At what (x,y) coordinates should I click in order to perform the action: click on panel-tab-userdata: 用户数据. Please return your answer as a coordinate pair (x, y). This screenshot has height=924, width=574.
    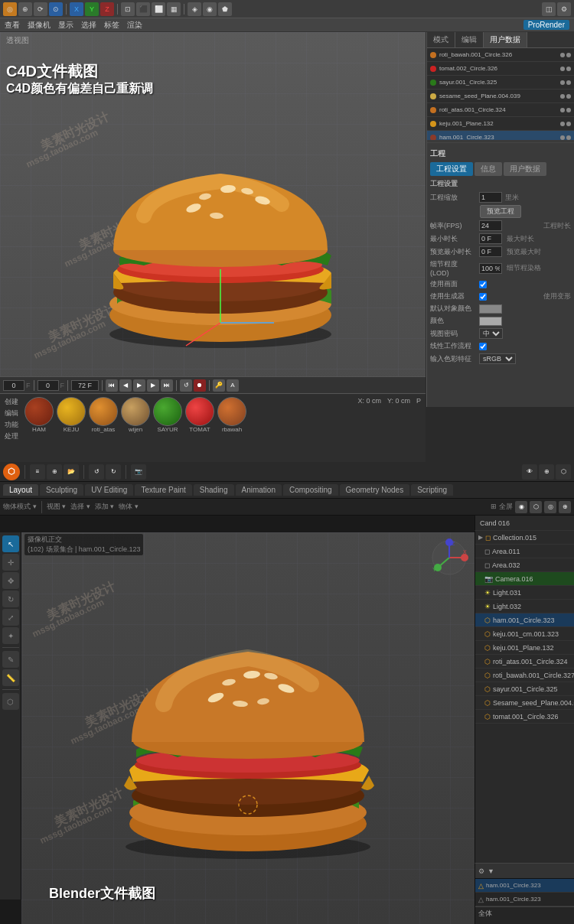
    Looking at the image, I should click on (505, 40).